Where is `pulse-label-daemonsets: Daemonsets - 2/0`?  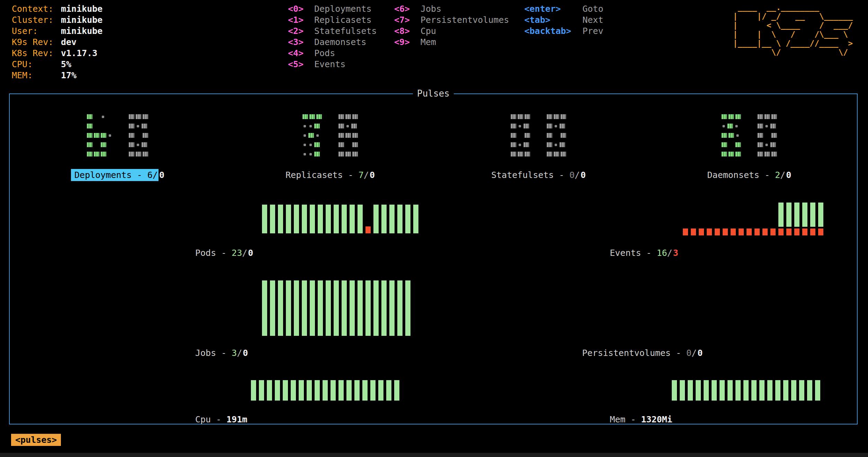
pulse-label-daemonsets: Daemonsets - 2/0 is located at coordinates (750, 175).